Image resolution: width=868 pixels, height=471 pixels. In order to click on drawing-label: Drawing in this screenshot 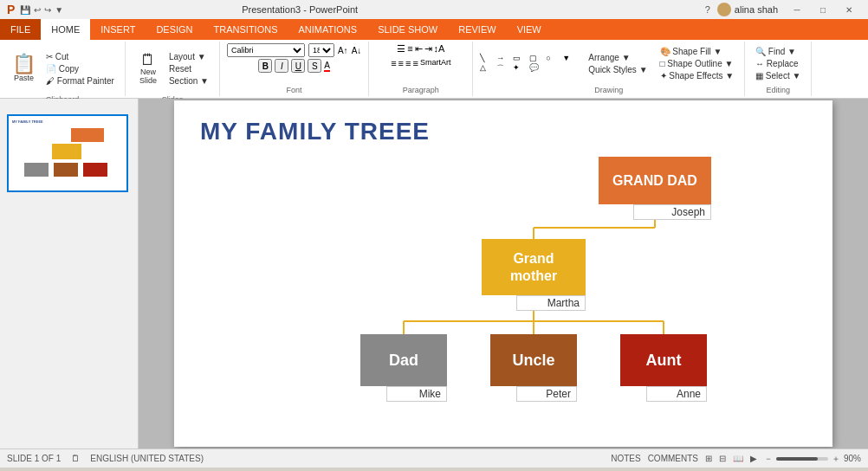, I will do `click(608, 89)`.